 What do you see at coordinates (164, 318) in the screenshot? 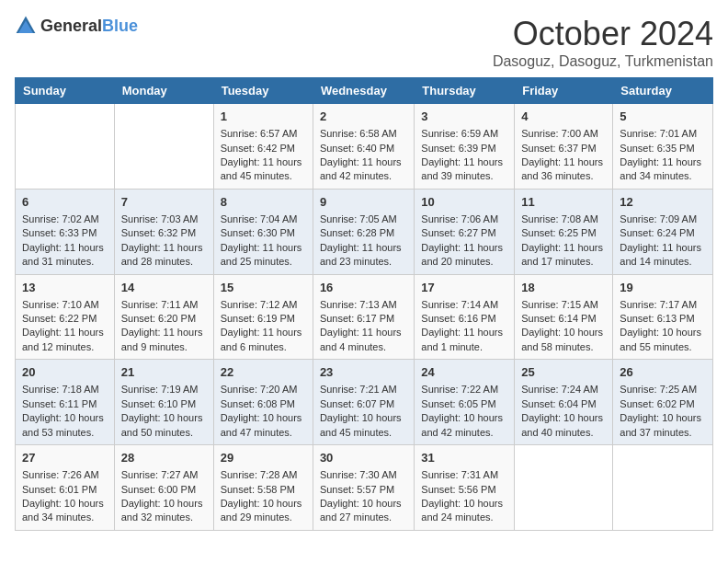
I see `sunset-text: Sunset: 6:20 PM` at bounding box center [164, 318].